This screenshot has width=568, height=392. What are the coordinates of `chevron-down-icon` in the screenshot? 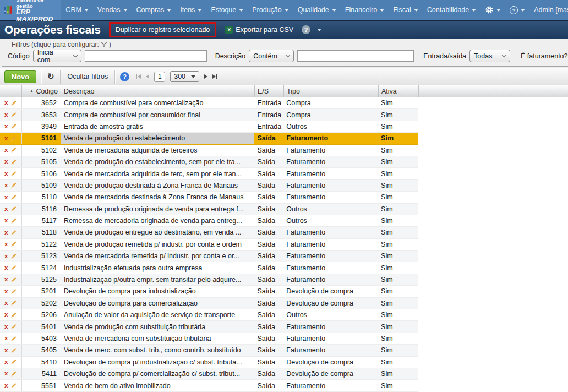 It's located at (319, 30).